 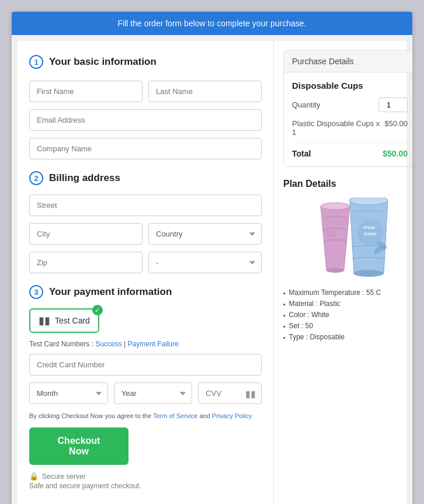 What do you see at coordinates (301, 326) in the screenshot?
I see `feature-text: Set : 50` at bounding box center [301, 326].